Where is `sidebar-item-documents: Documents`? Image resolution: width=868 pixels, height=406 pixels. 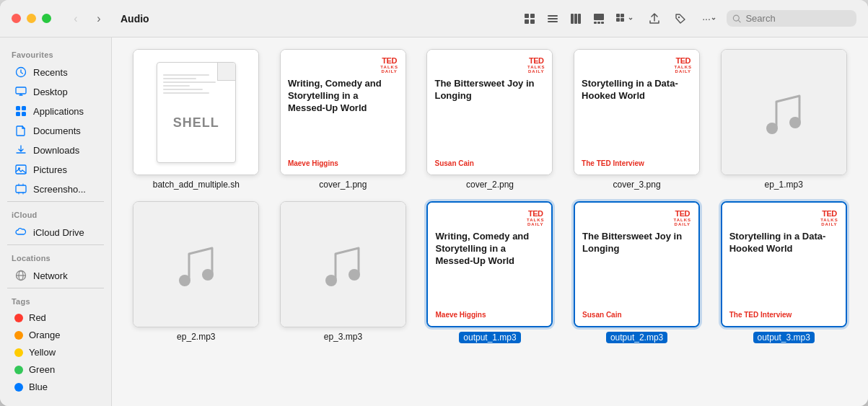 sidebar-item-documents: Documents is located at coordinates (56, 131).